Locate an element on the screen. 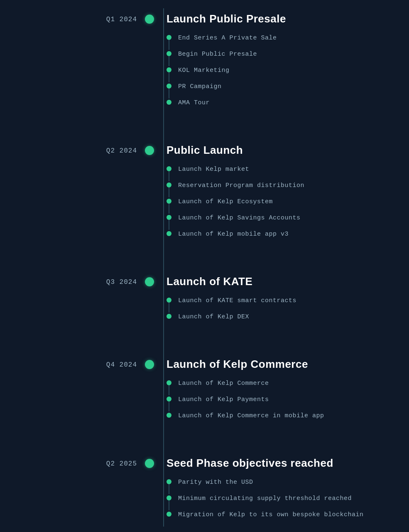 The image size is (409, 532). timeline-item: AMA Tour is located at coordinates (288, 103).